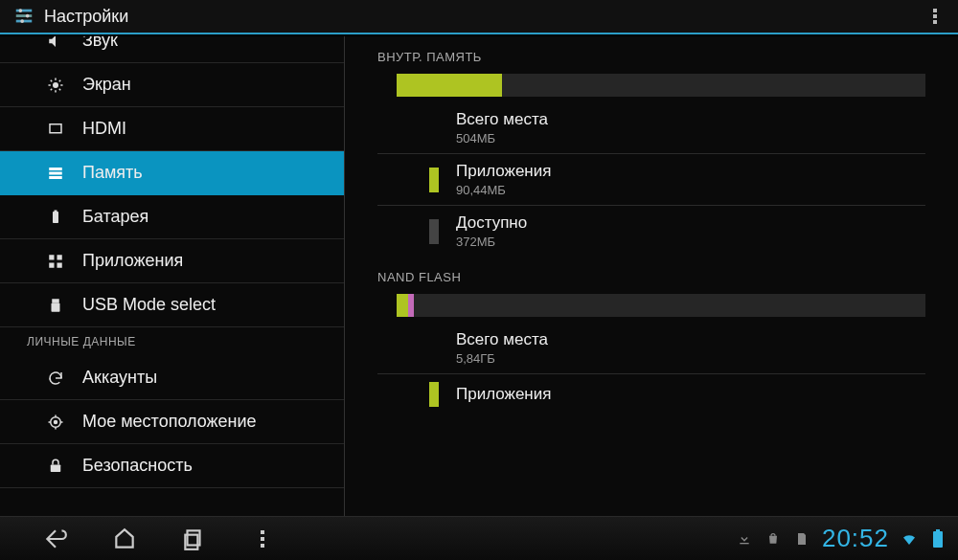 The width and height of the screenshot is (958, 560). What do you see at coordinates (504, 190) in the screenshot?
I see `row-value: 90,44МБ` at bounding box center [504, 190].